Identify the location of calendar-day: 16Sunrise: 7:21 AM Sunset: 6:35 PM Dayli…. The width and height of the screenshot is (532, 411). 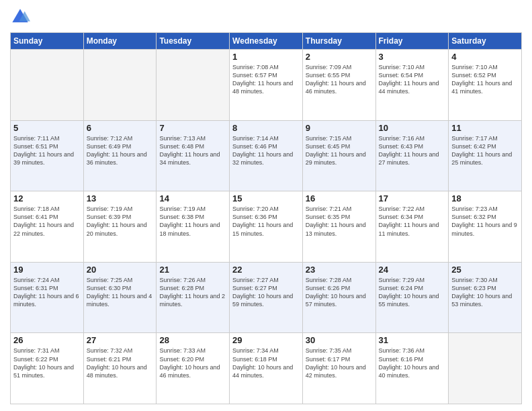
(339, 227).